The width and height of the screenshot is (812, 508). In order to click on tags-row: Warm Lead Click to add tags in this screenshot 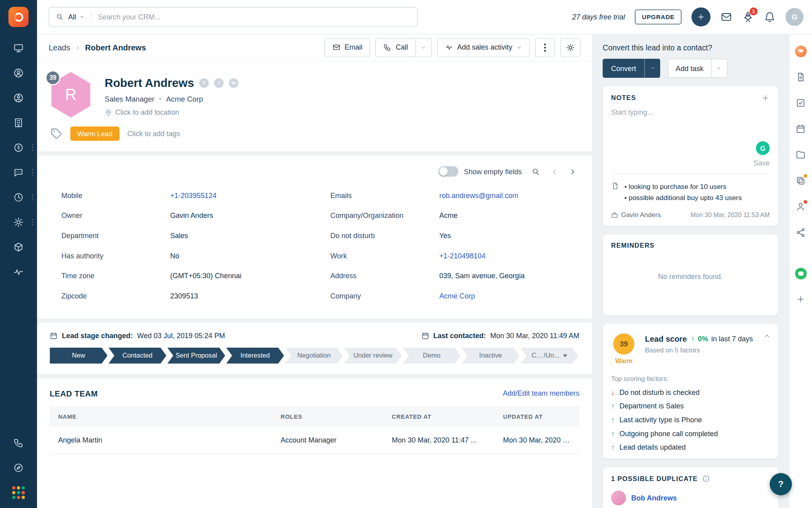, I will do `click(314, 134)`.